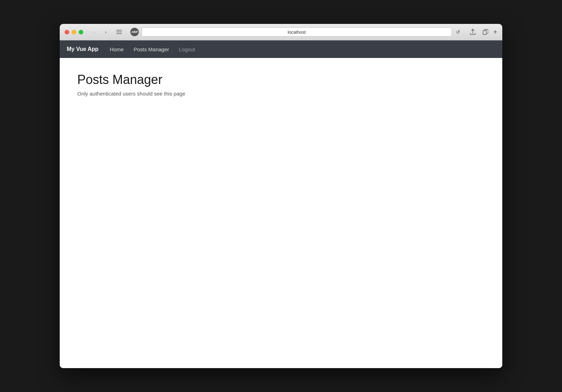 This screenshot has height=392, width=562. I want to click on browser-actions: +, so click(483, 32).